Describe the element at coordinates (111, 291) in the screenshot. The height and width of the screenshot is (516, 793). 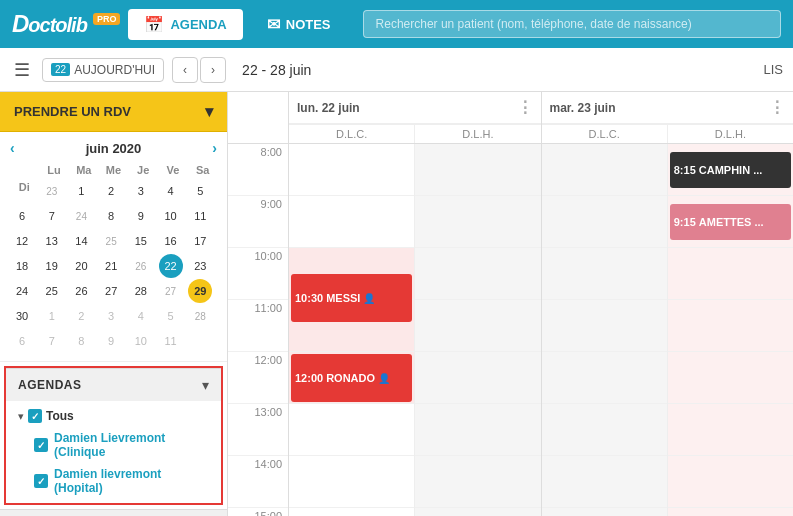
I see `cal-day: 27` at that location.